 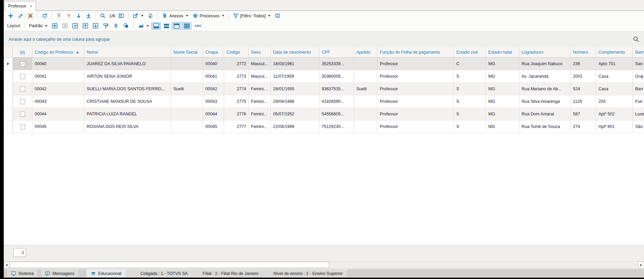 What do you see at coordinates (214, 127) in the screenshot?
I see `cell-chapa: 00045` at bounding box center [214, 127].